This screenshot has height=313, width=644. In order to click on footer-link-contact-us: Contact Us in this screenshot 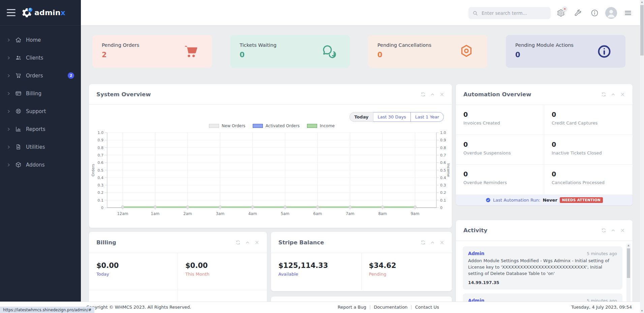, I will do `click(427, 307)`.